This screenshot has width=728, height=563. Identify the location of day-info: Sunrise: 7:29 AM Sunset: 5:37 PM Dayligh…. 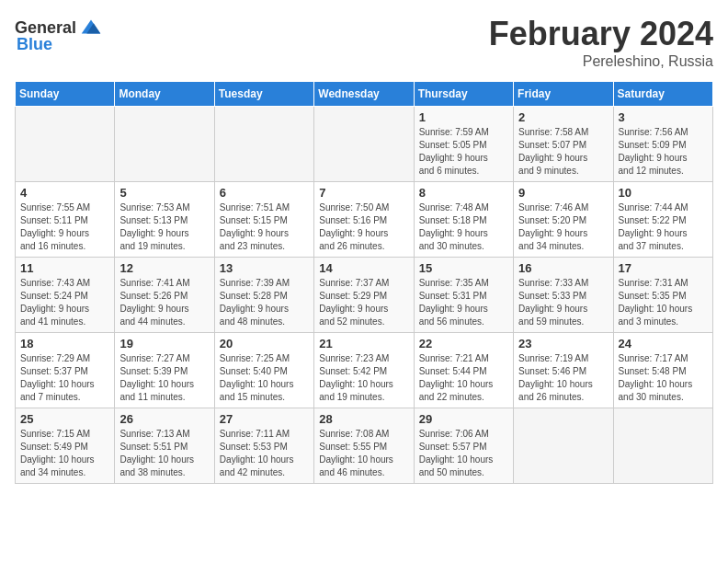
(64, 378).